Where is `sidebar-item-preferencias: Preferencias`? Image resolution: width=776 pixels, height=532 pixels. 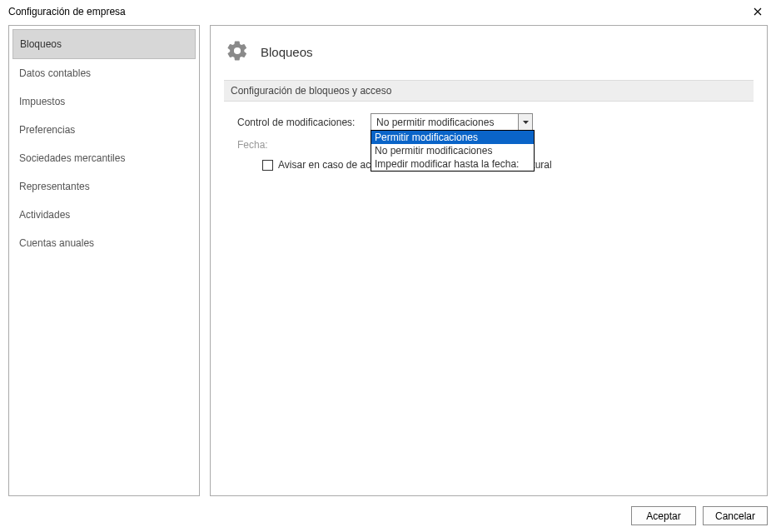 sidebar-item-preferencias: Preferencias is located at coordinates (104, 130).